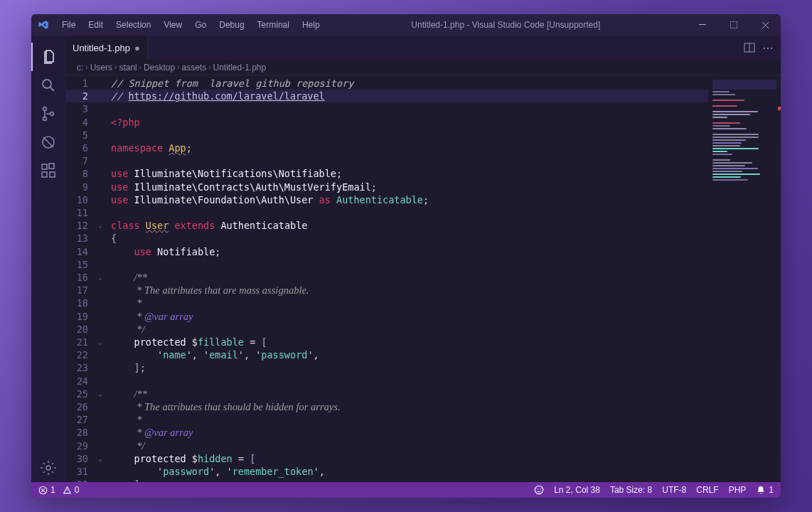 The image size is (812, 512). What do you see at coordinates (68, 25) in the screenshot?
I see `menu-file: File` at bounding box center [68, 25].